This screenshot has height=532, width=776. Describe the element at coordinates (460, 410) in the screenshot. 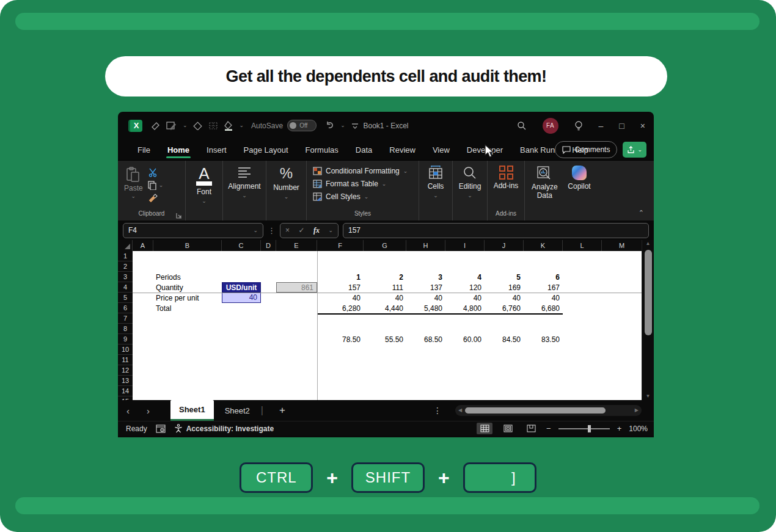

I see `scroll-left-icon: ◀` at that location.